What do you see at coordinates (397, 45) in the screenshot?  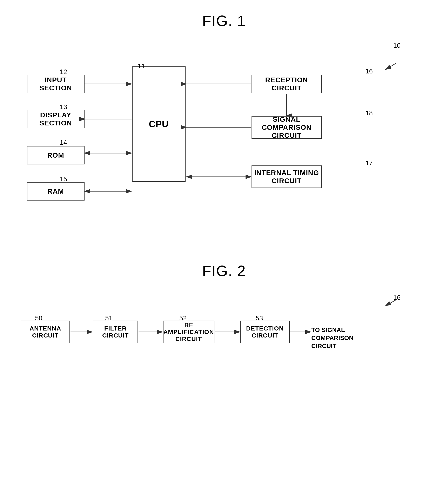 I see `ref-10: 10` at bounding box center [397, 45].